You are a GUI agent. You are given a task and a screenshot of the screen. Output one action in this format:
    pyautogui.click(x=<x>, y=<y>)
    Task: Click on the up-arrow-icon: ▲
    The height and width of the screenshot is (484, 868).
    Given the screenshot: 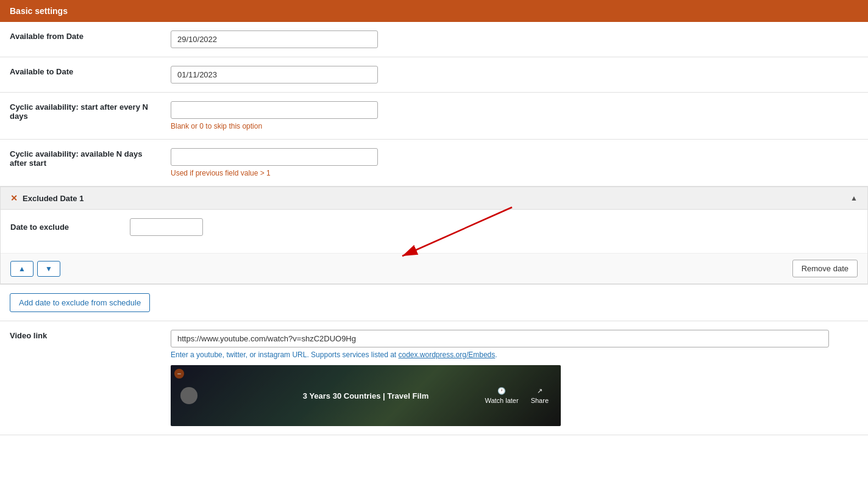 What is the action you would take?
    pyautogui.click(x=22, y=269)
    